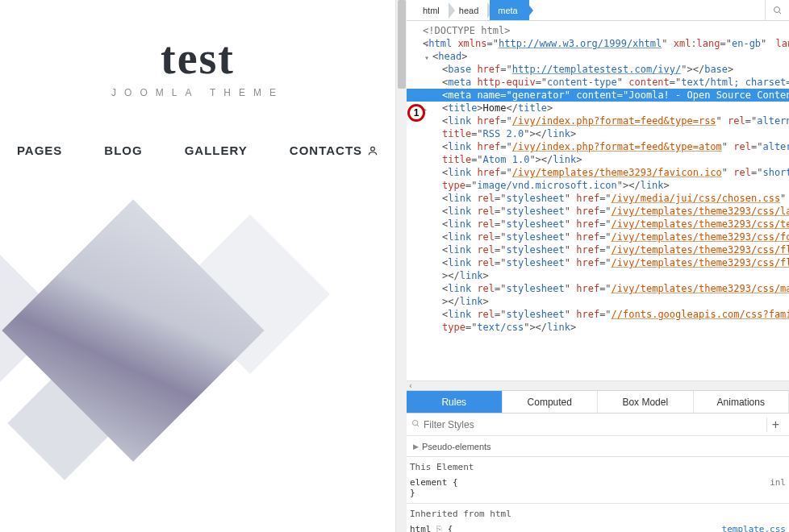  Describe the element at coordinates (601, 276) in the screenshot. I see `dom-link-close: ></link>` at that location.